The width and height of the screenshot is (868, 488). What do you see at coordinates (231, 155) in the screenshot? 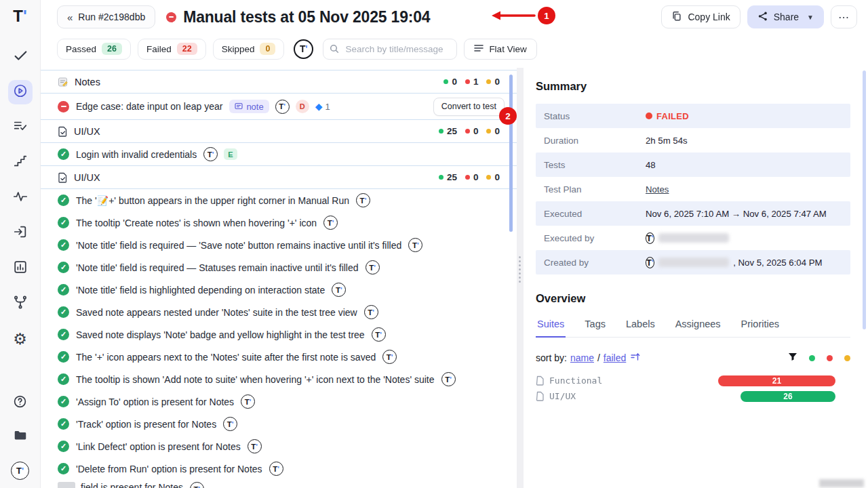
I see `env-badge: E` at bounding box center [231, 155].